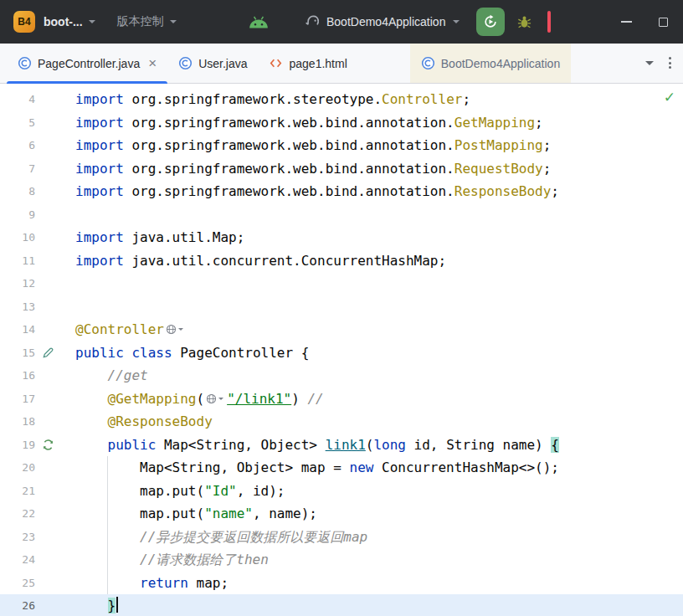 Image resolution: width=683 pixels, height=616 pixels. I want to click on code-line: 24 //请求数据给了then, so click(342, 560).